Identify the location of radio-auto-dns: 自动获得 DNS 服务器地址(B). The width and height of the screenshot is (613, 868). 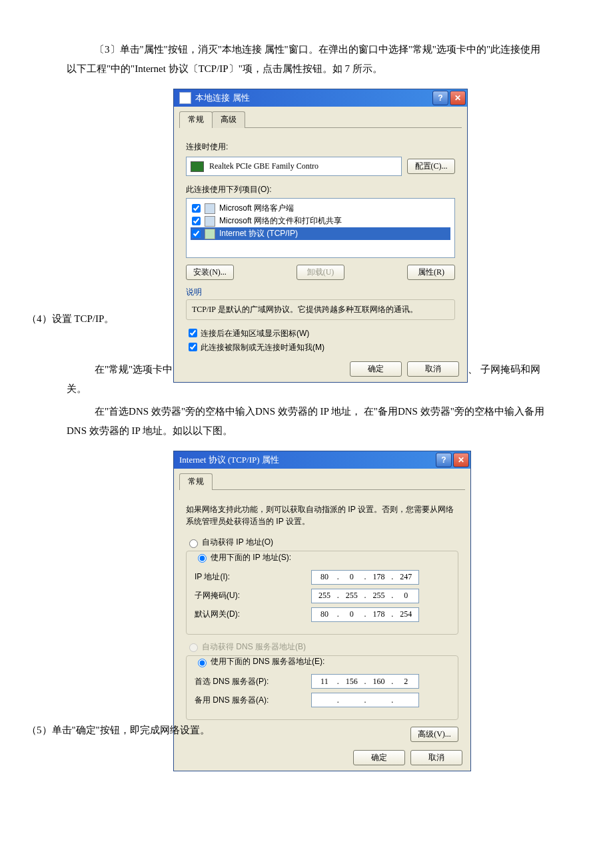
(322, 647).